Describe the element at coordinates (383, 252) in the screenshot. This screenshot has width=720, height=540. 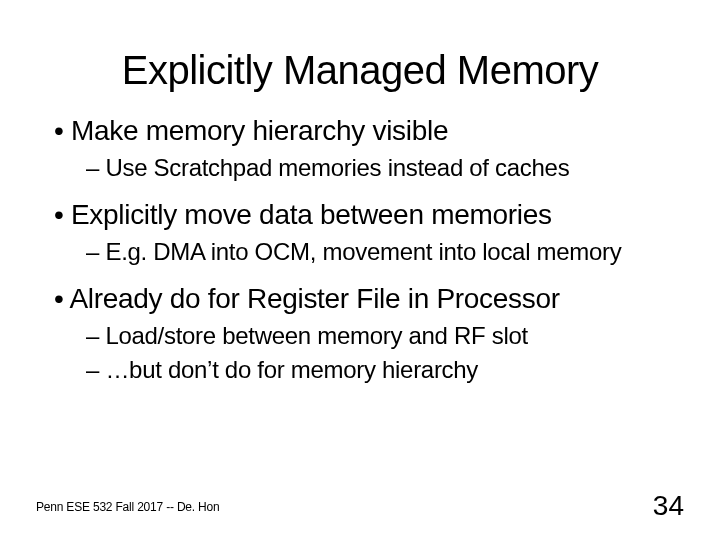
I see `bullet-level2: E.g. DMA into OCM, movement into local m…` at that location.